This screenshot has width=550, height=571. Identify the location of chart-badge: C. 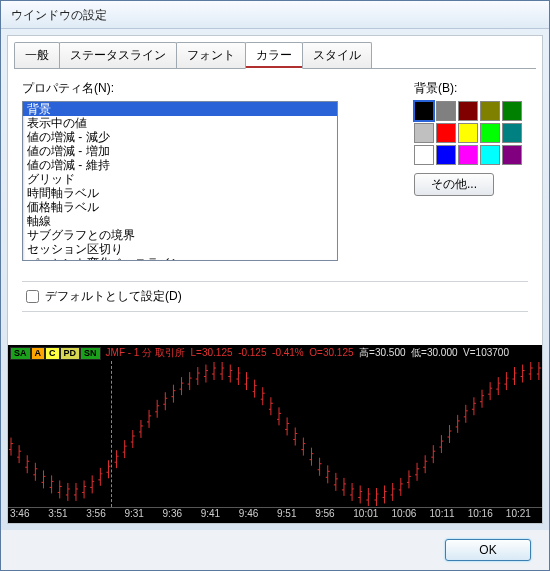
(52, 354).